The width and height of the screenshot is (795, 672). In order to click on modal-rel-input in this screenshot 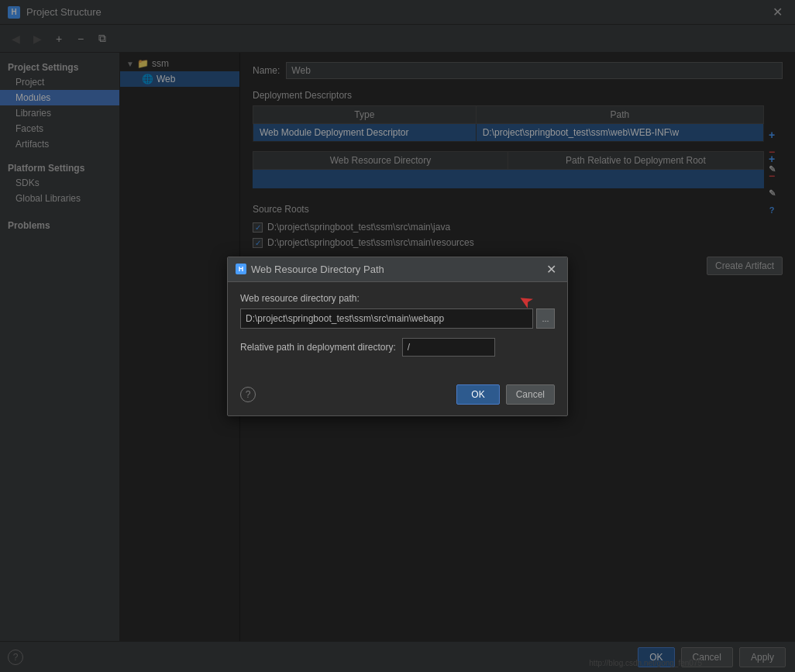, I will do `click(449, 347)`.